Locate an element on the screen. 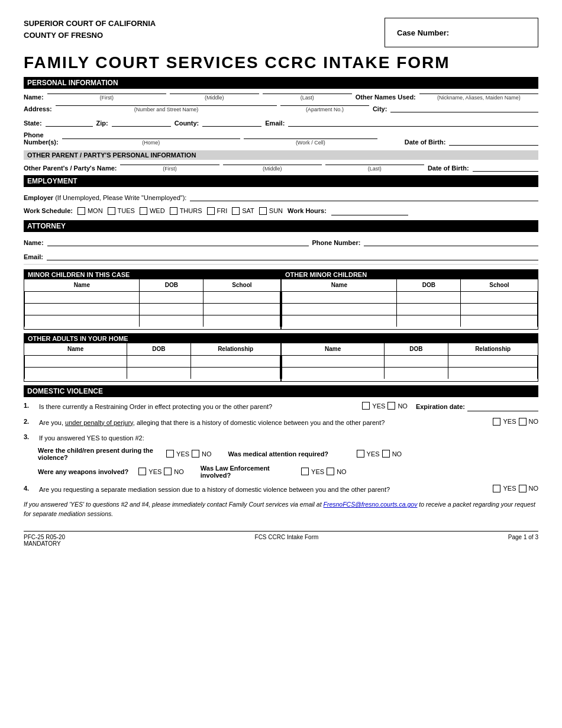  other-names-label: Other Names Used: is located at coordinates (386, 97).